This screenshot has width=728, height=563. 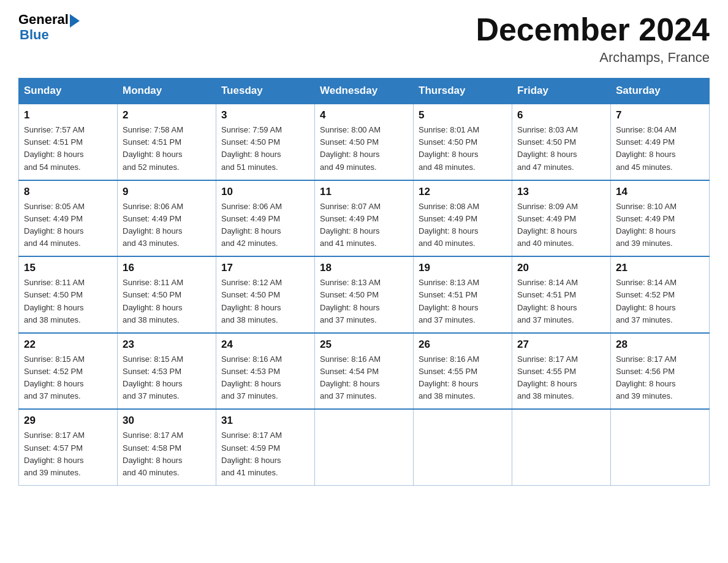 I want to click on day-info: Sunrise: 8:17 AMSunset: 4:57 PMDaylight:…, so click(x=68, y=454).